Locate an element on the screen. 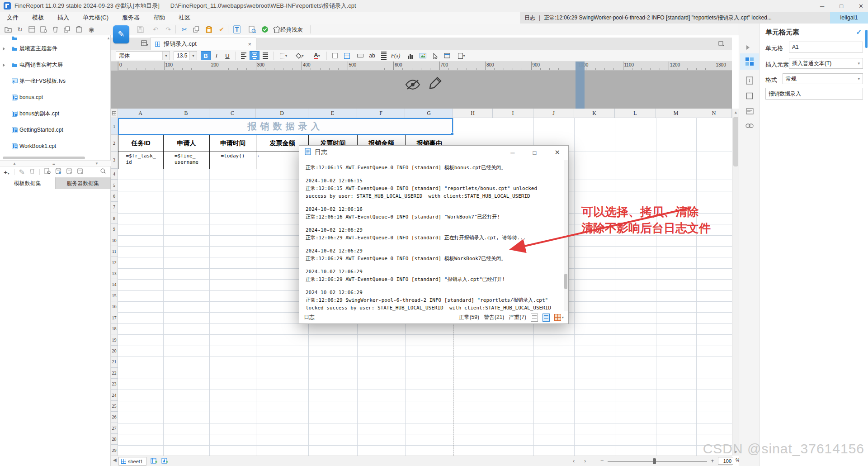 The image size is (868, 466). panel-edit-check-icon: ✓ is located at coordinates (859, 32).